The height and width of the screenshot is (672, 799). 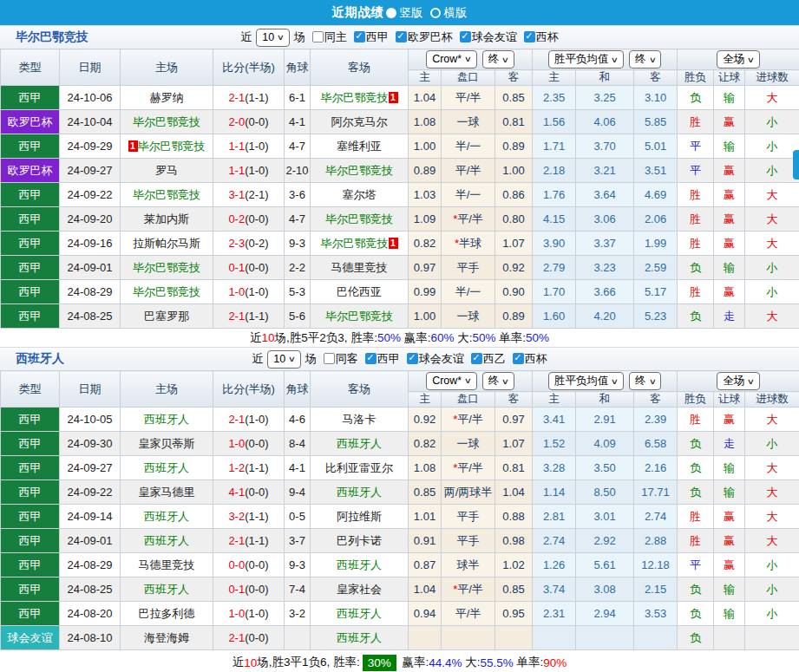 What do you see at coordinates (359, 590) in the screenshot?
I see `away-team-label: 皇家社会` at bounding box center [359, 590].